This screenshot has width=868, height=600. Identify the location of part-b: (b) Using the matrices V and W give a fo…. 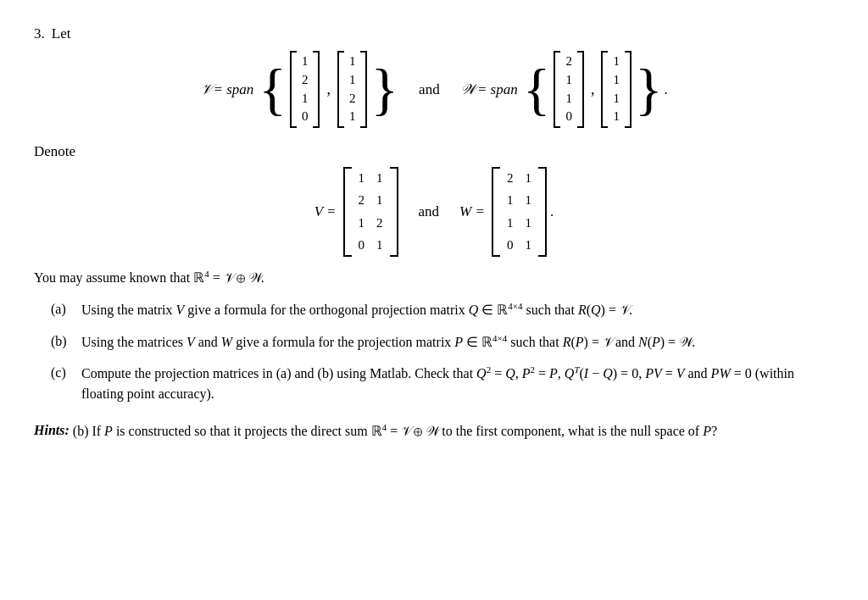
(442, 342).